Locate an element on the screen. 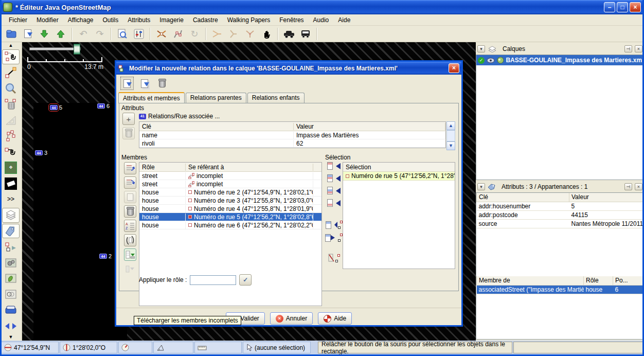 This screenshot has height=356, width=644. membership-col-position: Po... is located at coordinates (629, 281).